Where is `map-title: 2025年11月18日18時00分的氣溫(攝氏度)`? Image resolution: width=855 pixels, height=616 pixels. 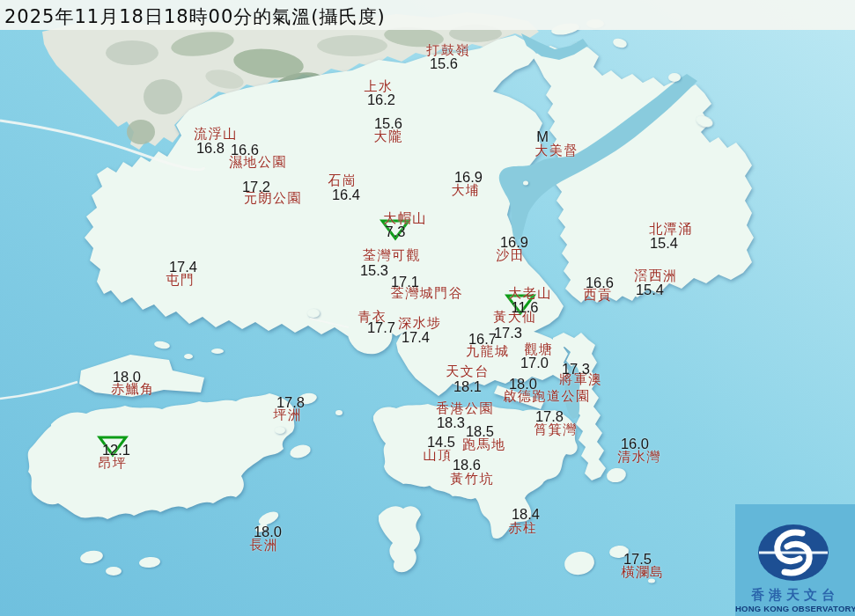 map-title: 2025年11月18日18時00分的氣溫(攝氏度) is located at coordinates (195, 17).